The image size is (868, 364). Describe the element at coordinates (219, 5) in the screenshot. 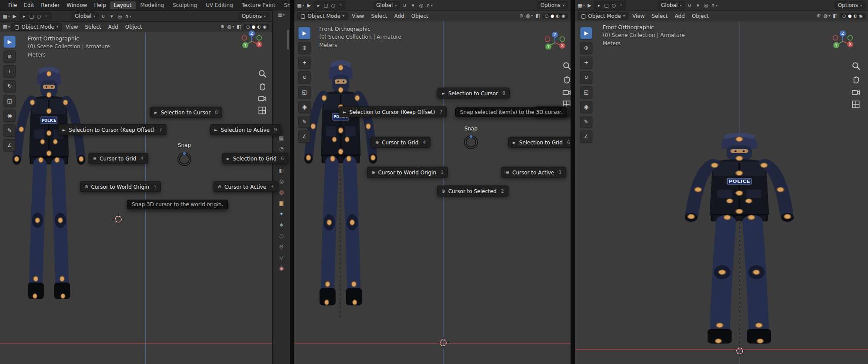

I see `workspace-tab-uv-editing: UV Editing` at that location.